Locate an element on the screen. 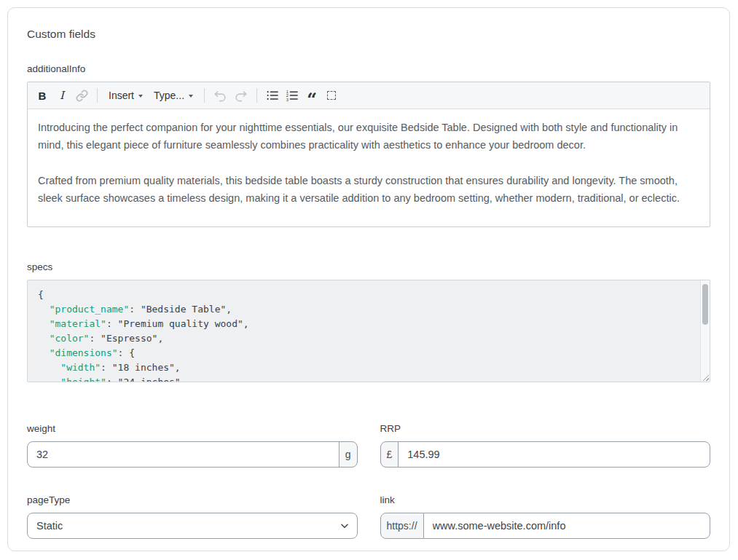 This screenshot has width=738, height=560. numbered-list-button: 1 2 3 is located at coordinates (292, 95).